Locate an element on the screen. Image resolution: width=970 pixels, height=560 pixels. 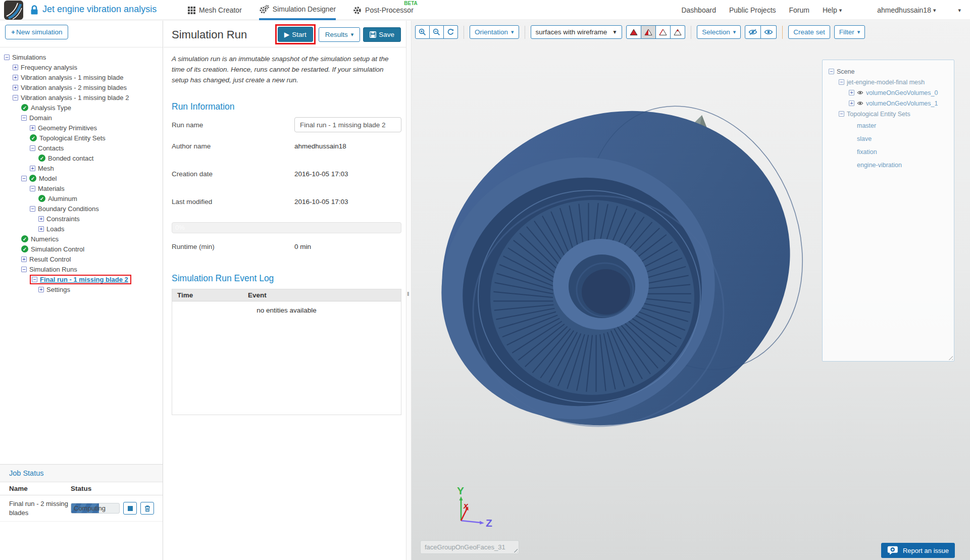
scene-tree-panel: −Scene−jet-engine-model-final mesh+volum… is located at coordinates (888, 211).